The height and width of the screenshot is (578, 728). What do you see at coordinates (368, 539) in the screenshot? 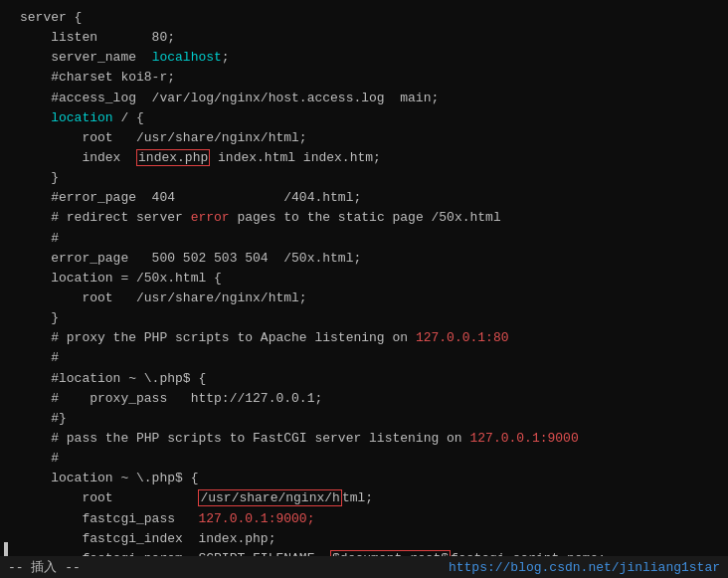
I see `code-line: fastcgi_index index.php;` at bounding box center [368, 539].